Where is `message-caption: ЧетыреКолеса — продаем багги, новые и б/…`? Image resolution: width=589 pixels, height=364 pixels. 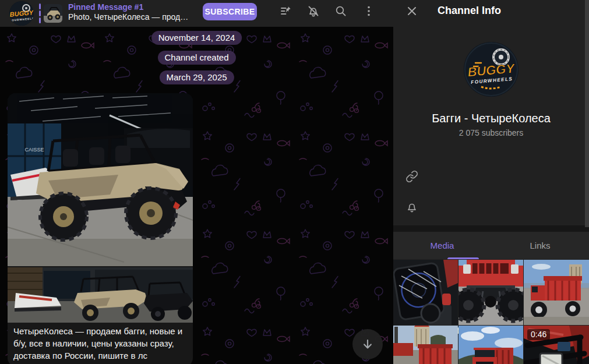 message-caption: ЧетыреКолеса — продаем багги, новые и б/… is located at coordinates (100, 344).